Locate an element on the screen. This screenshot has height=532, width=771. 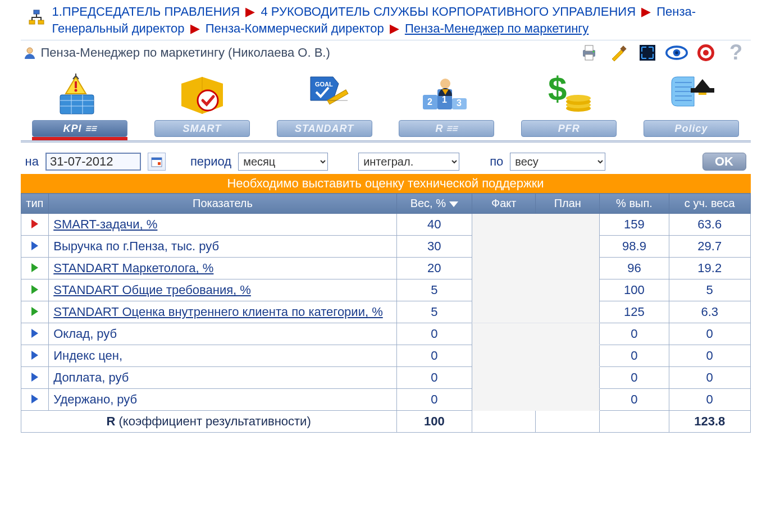
tab-smart-icon is located at coordinates (202, 95).